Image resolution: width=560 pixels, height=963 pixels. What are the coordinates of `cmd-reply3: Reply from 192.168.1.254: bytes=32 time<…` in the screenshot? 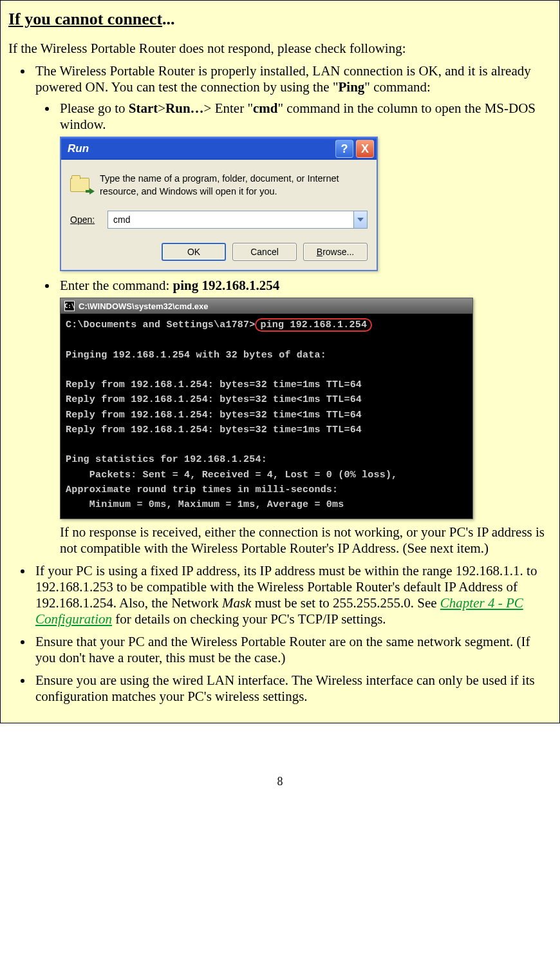 It's located at (214, 415).